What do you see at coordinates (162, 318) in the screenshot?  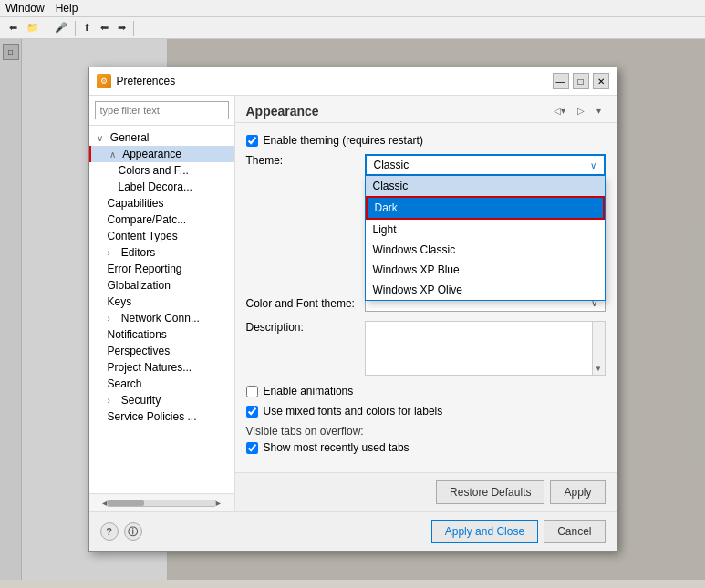 I see `tree-item-network-conn: › Network Conn...` at bounding box center [162, 318].